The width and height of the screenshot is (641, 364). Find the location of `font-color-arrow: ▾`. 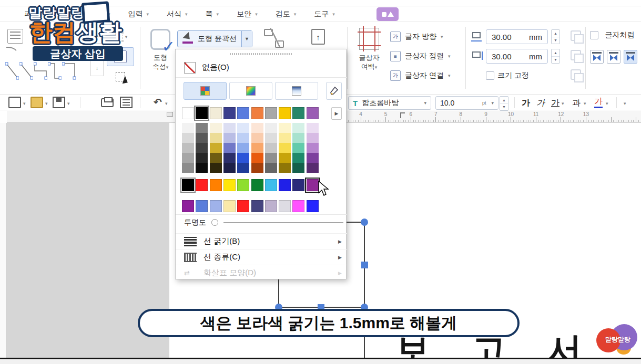

font-color-arrow: ▾ is located at coordinates (607, 103).